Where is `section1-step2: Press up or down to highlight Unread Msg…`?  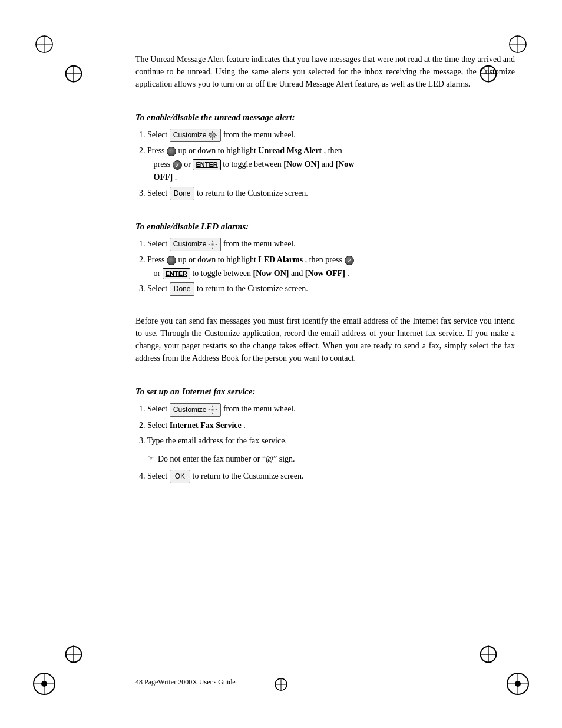
section1-step2: Press up or down to highlight Unread Msg… is located at coordinates (331, 164).